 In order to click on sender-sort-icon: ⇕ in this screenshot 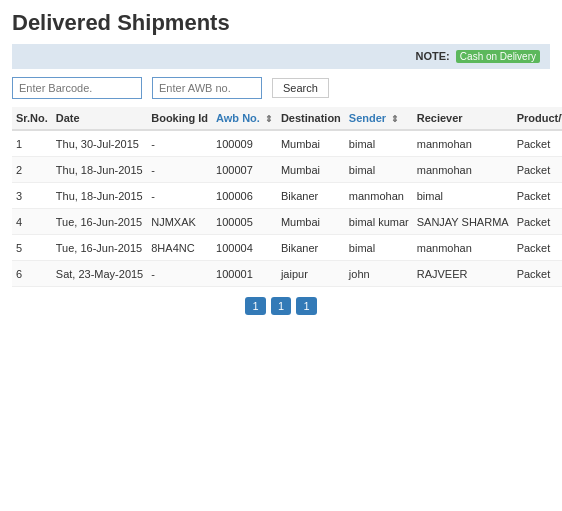, I will do `click(395, 119)`.